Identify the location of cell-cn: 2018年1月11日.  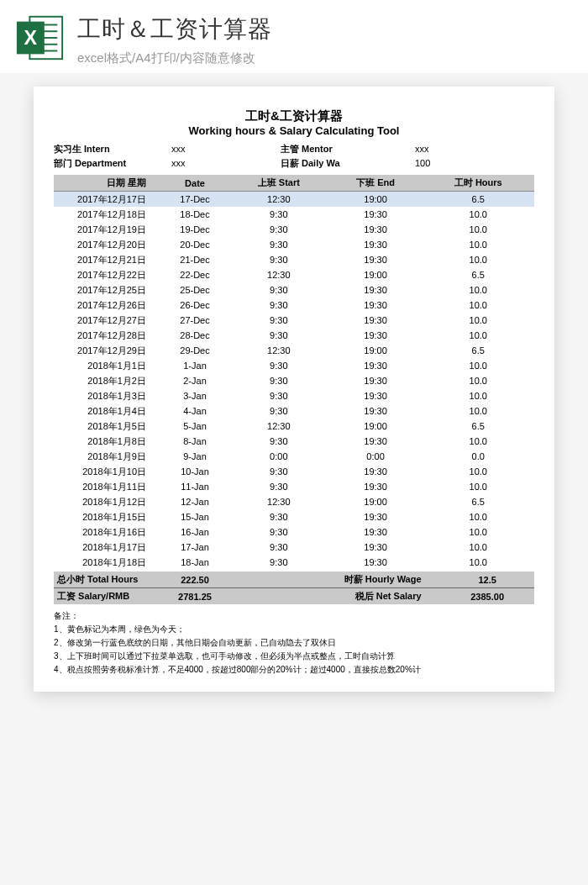
(108, 487).